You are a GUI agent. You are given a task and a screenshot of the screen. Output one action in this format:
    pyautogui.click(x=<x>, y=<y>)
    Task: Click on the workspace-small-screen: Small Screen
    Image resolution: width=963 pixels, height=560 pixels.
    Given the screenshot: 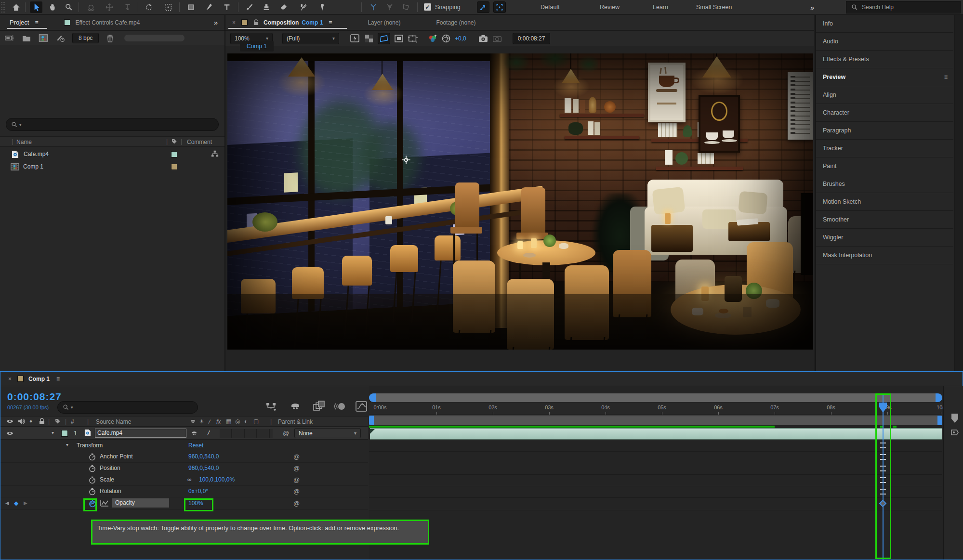 What is the action you would take?
    pyautogui.click(x=714, y=7)
    